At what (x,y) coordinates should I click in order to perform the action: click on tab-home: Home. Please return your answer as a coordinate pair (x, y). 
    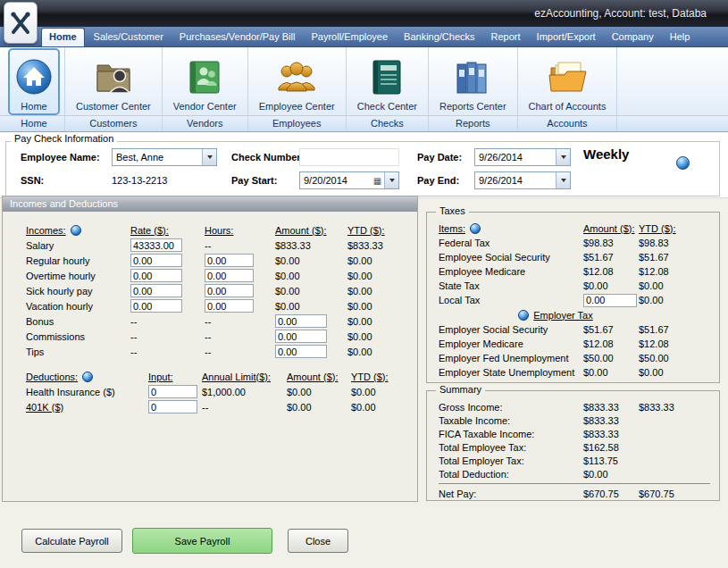
    Looking at the image, I should click on (63, 38).